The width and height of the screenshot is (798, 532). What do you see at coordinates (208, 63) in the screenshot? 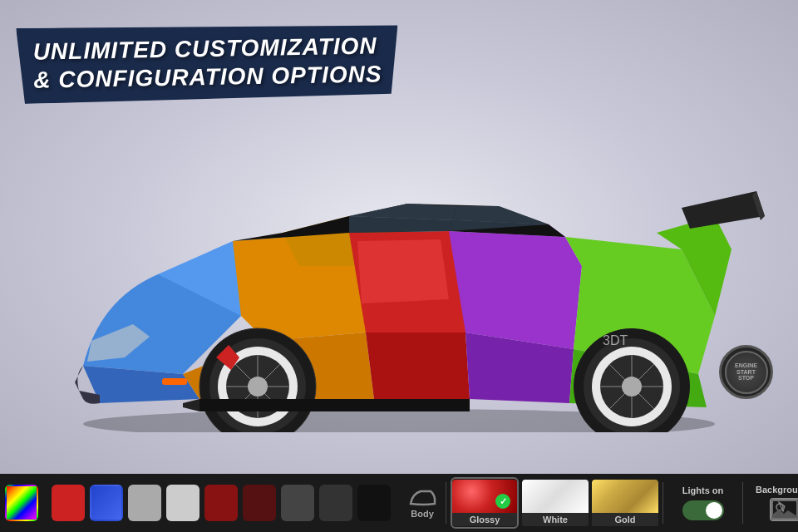
I see `title-banner: UNLIMITED CUSTOMIZATION & CONFIGURATION …` at bounding box center [208, 63].